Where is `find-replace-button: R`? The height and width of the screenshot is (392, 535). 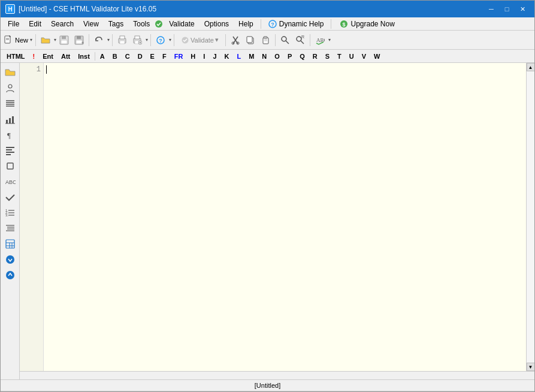
find-replace-button: R is located at coordinates (300, 40).